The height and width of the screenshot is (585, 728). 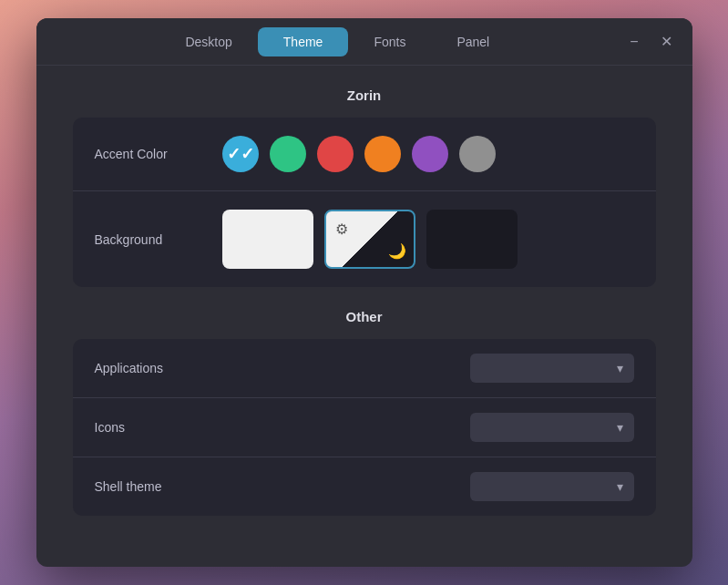 I want to click on icons-label: Icons, so click(x=109, y=427).